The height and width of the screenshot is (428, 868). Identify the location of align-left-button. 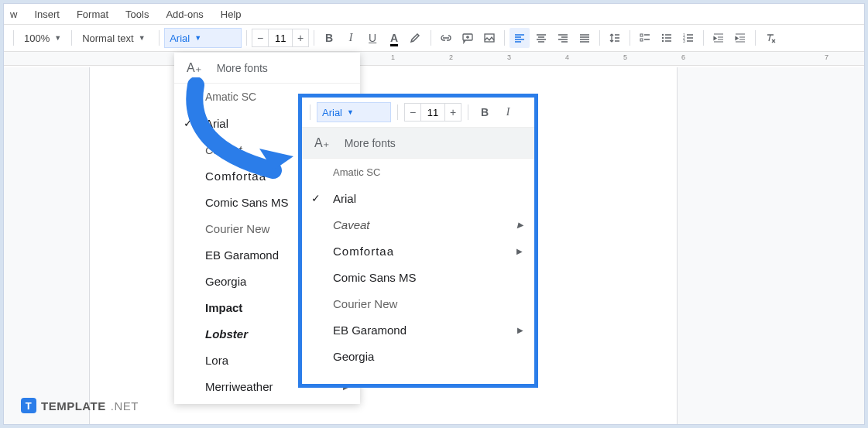
(520, 38).